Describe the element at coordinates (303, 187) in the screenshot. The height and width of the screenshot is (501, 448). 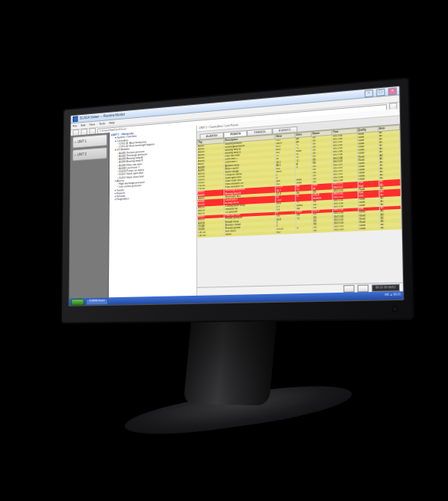
I see `cell: psi` at that location.